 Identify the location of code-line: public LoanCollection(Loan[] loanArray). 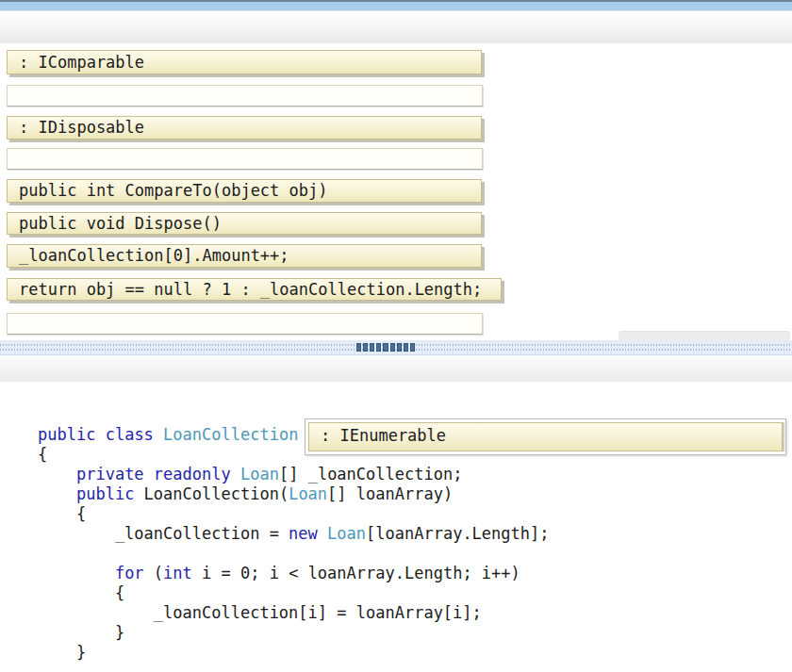
(294, 494).